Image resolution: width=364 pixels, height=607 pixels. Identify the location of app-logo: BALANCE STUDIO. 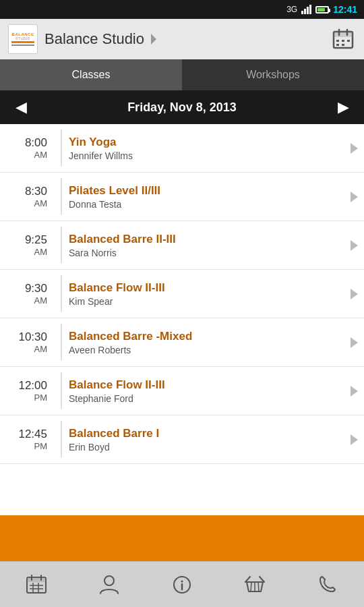
(23, 39).